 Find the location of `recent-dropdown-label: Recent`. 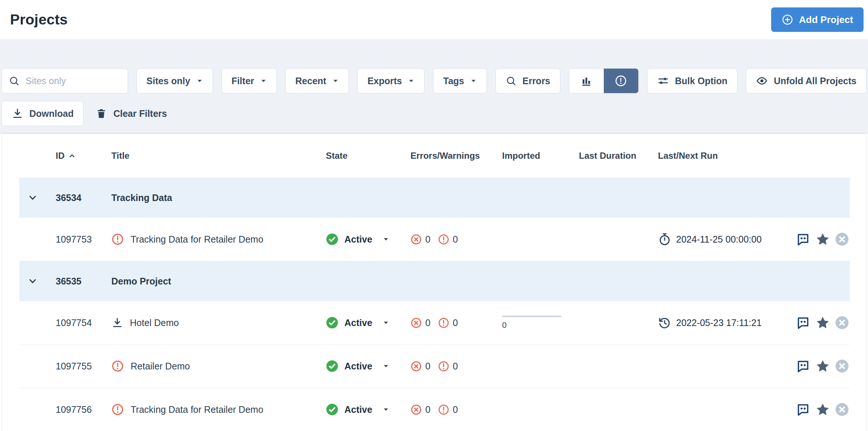

recent-dropdown-label: Recent is located at coordinates (311, 81).